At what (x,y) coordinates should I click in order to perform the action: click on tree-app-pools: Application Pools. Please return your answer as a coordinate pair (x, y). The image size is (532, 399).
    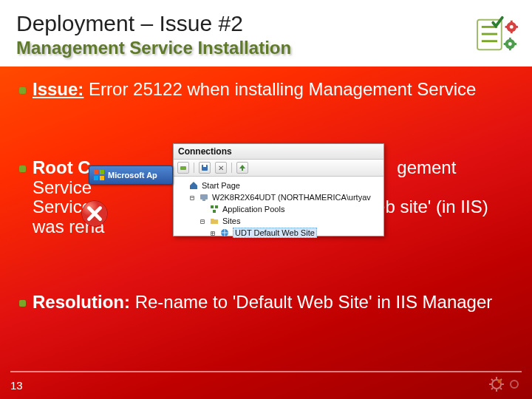
    Looking at the image, I should click on (279, 209).